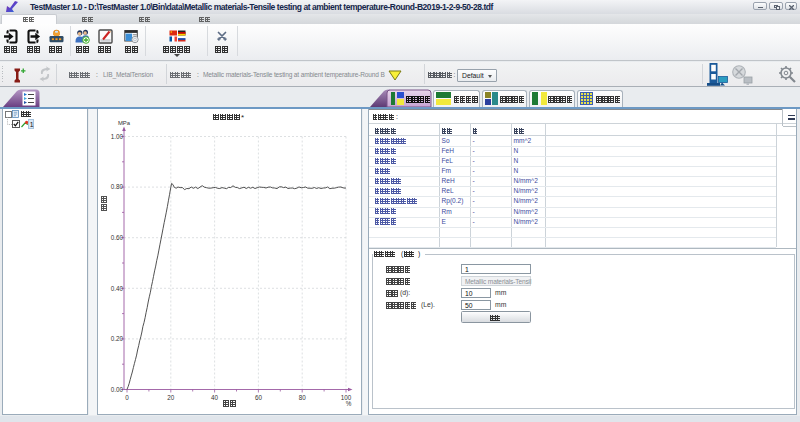 The height and width of the screenshot is (422, 800). I want to click on svg-text: MPa, so click(124, 123).